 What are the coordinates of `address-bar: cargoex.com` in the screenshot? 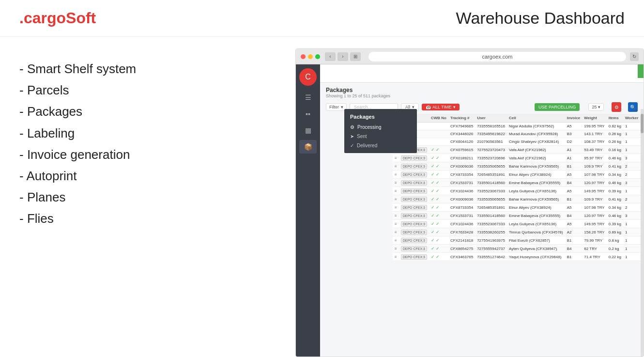 It's located at (497, 57).